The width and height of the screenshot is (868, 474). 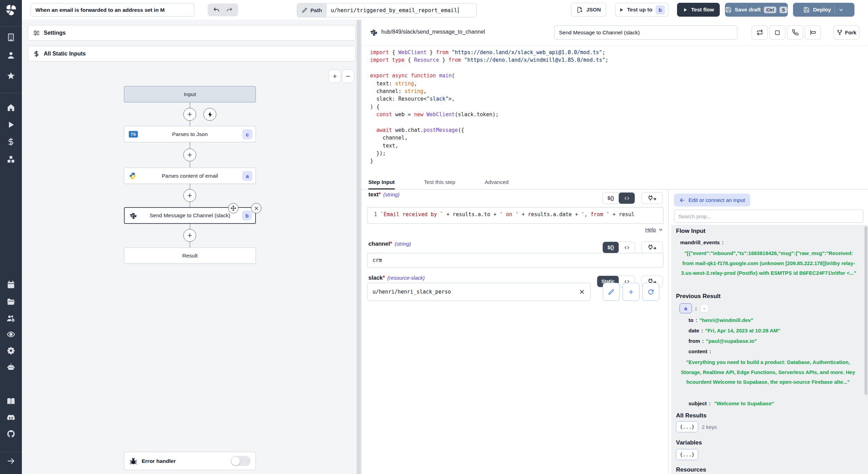 What do you see at coordinates (617, 107) in the screenshot?
I see `code-editor: import { WebClient } from "https://deno.…` at bounding box center [617, 107].